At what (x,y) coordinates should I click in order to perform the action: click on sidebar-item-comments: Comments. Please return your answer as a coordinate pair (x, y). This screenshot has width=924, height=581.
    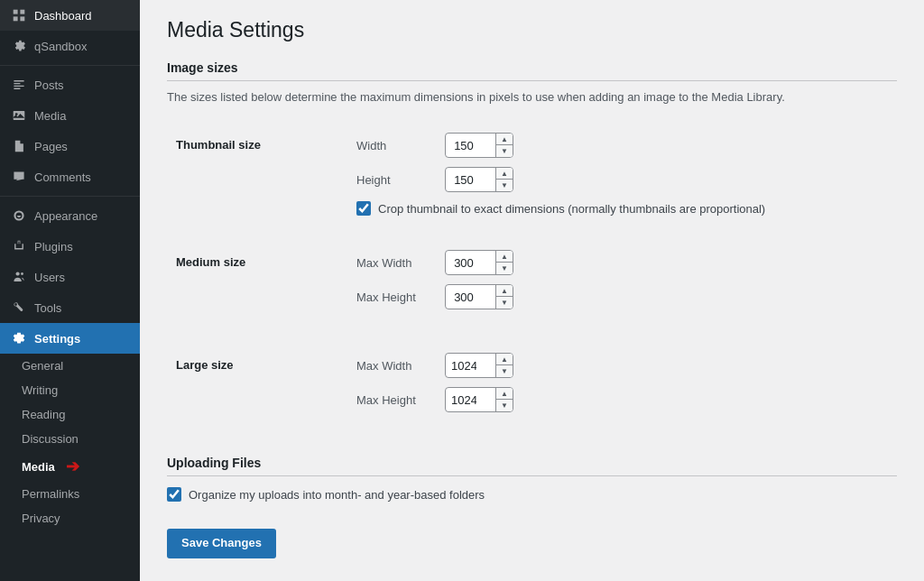
    Looking at the image, I should click on (70, 177).